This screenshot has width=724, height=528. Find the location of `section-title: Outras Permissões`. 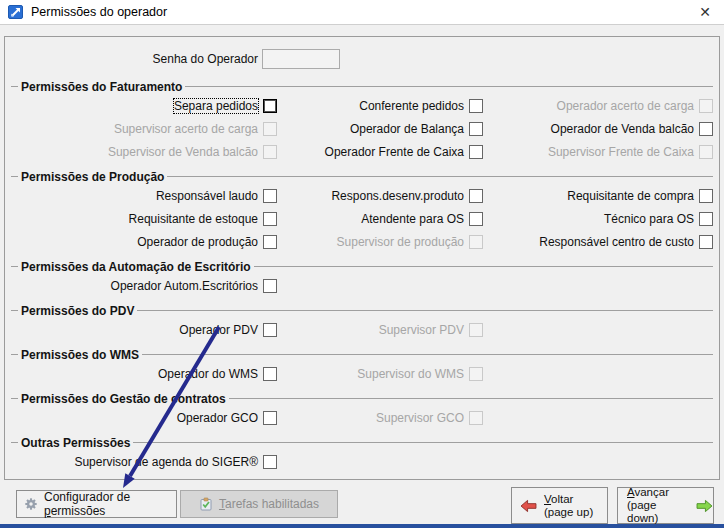

section-title: Outras Permissões is located at coordinates (362, 442).